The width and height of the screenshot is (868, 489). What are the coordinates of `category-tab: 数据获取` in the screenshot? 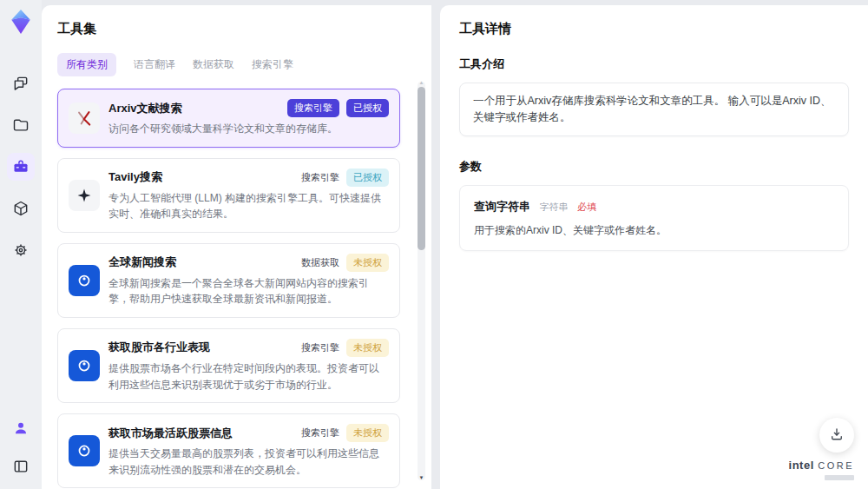 It's located at (214, 64).